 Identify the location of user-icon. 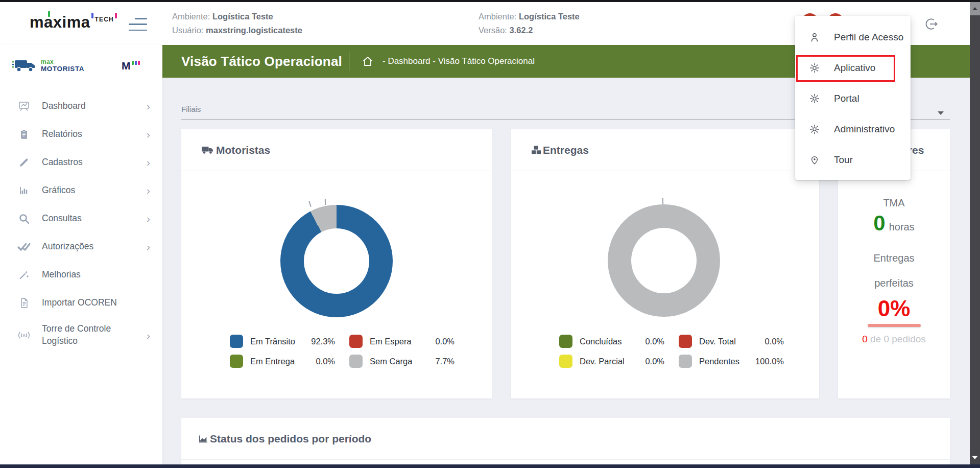
(815, 37).